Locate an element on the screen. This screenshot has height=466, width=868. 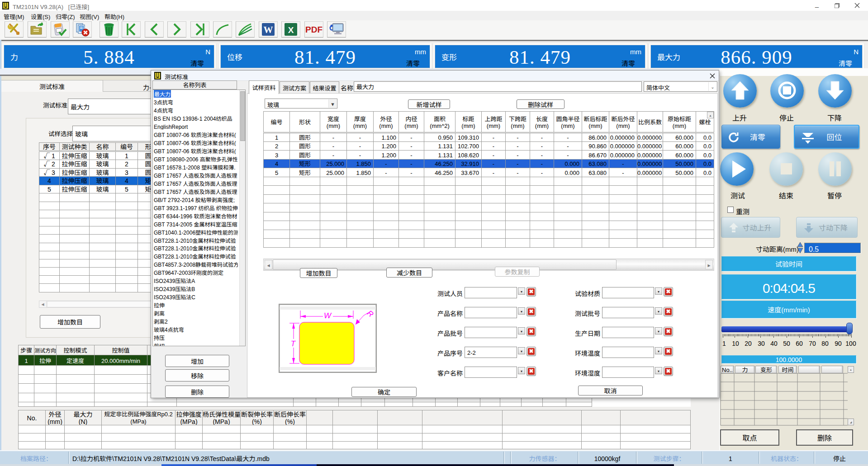
svg-text: PDF is located at coordinates (314, 30).